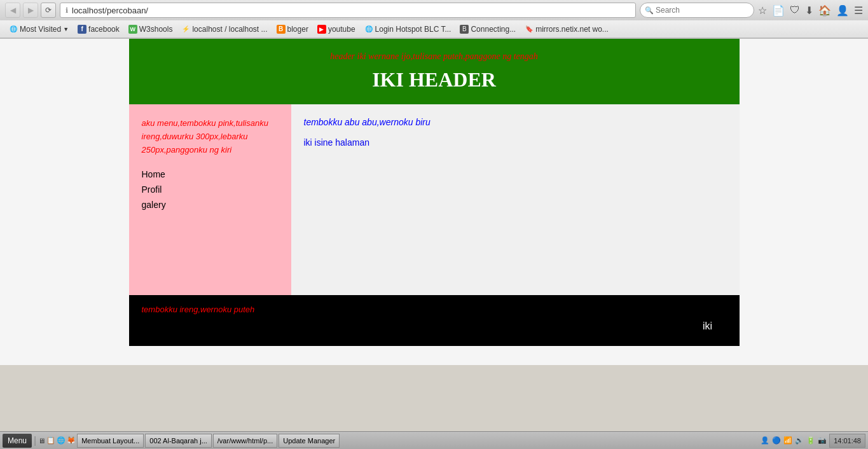 The image size is (868, 449). What do you see at coordinates (151, 29) in the screenshot?
I see `bookmark-w3shools: W W3shools` at bounding box center [151, 29].